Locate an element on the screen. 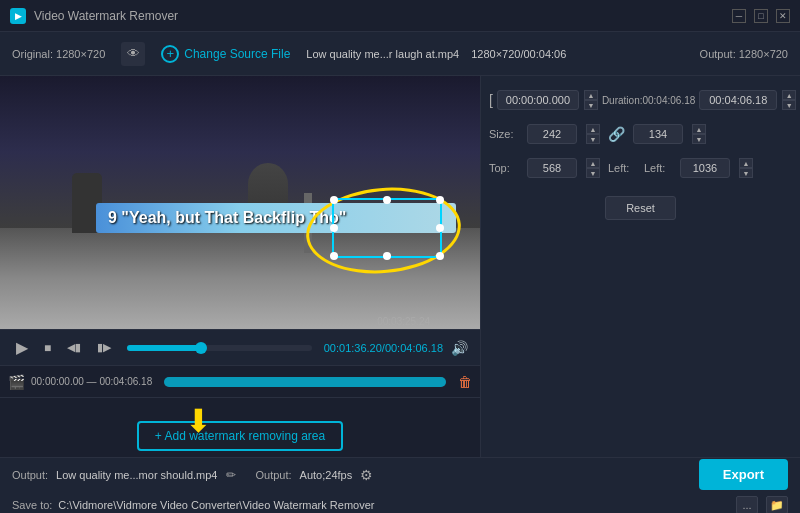 The image size is (800, 513). stop-button: ■ is located at coordinates (48, 348).